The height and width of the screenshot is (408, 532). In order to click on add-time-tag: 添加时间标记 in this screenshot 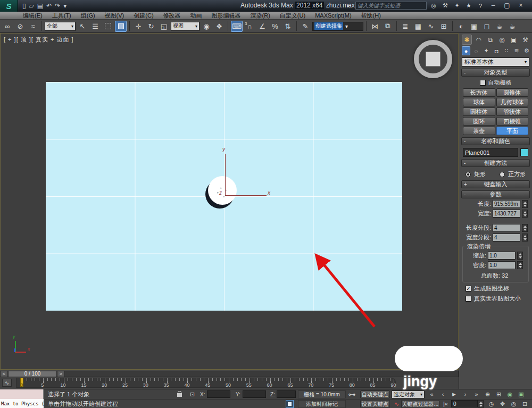, I will do `click(322, 404)`.